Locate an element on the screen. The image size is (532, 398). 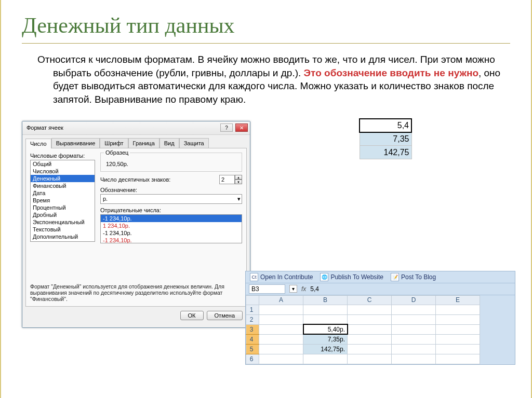
decimals-input is located at coordinates (227, 180).